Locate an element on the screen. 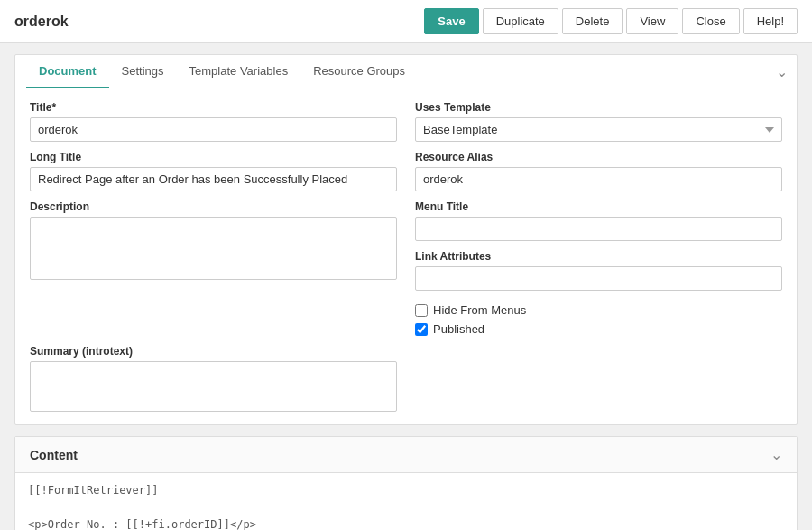  content-panel-collapse-button: ⌄ is located at coordinates (776, 455).